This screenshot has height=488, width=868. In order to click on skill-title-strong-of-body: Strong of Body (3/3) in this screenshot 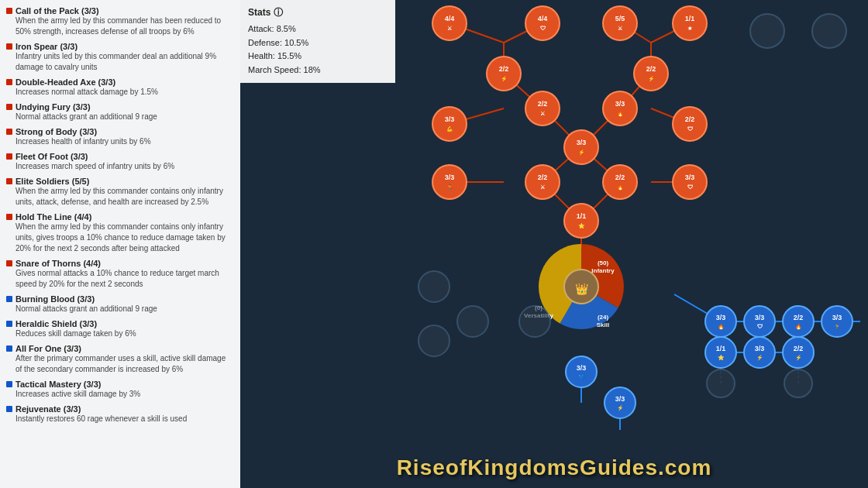, I will do `click(120, 132)`.